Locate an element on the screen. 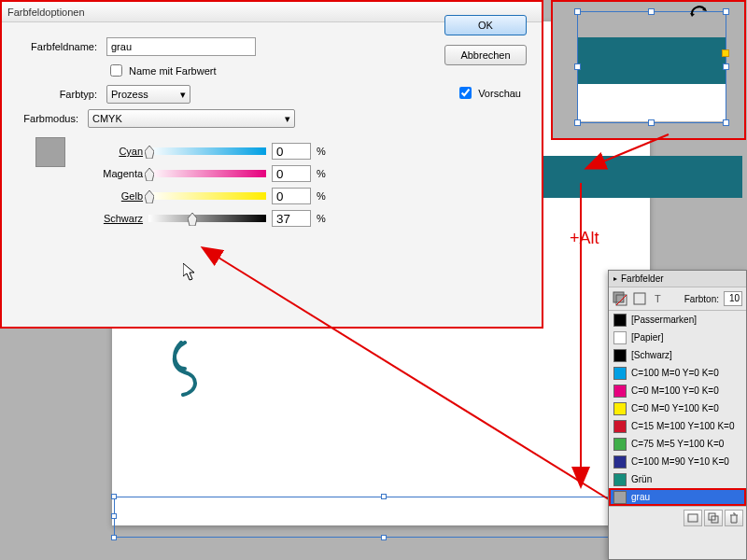 The height and width of the screenshot is (560, 747). preview-selection-frame is located at coordinates (652, 67).